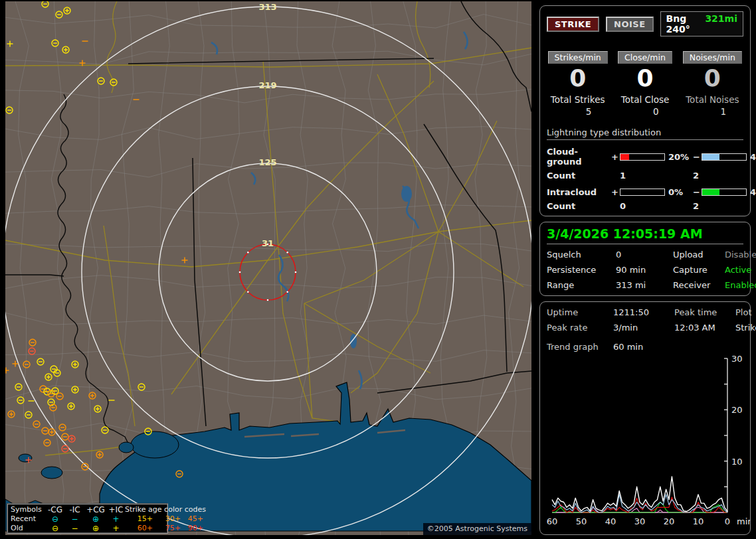 The image size is (756, 539). Describe the element at coordinates (640, 522) in the screenshot. I see `trend-x-tick-30: 30` at that location.